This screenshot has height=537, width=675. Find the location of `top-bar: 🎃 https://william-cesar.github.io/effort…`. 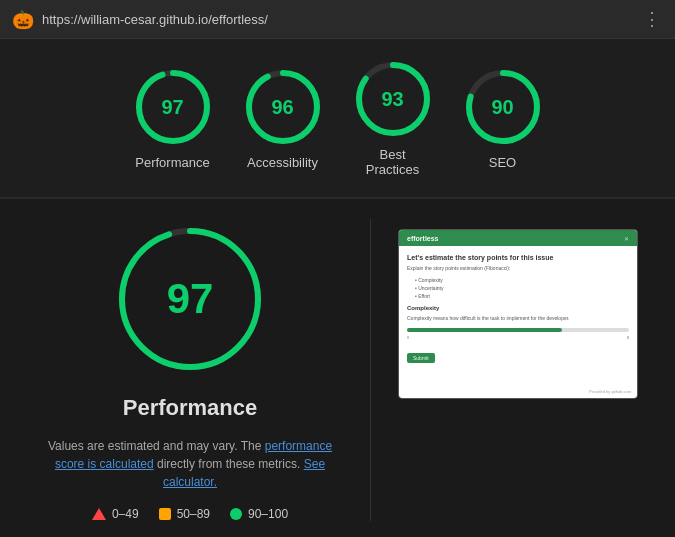

top-bar: 🎃 https://william-cesar.github.io/effort… is located at coordinates (338, 20).